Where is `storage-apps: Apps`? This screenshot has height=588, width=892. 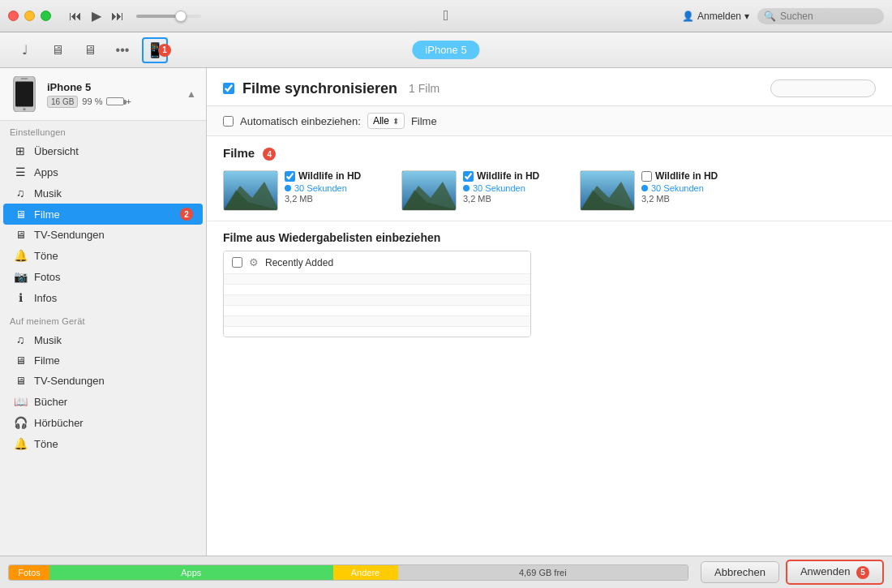
storage-apps: Apps is located at coordinates (191, 573).